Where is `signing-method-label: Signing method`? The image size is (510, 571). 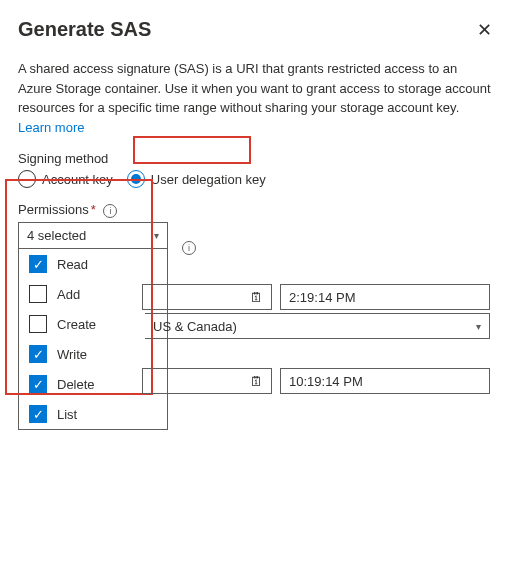 signing-method-label: Signing method is located at coordinates (255, 158).